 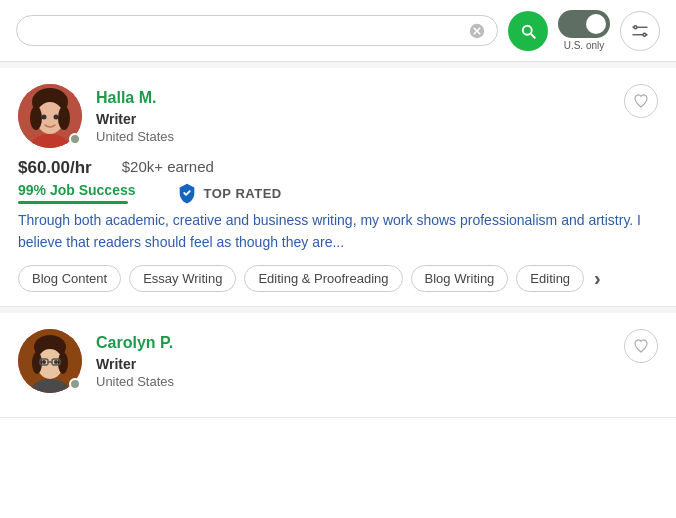 I want to click on badge-text: TOP RATED, so click(x=243, y=194).